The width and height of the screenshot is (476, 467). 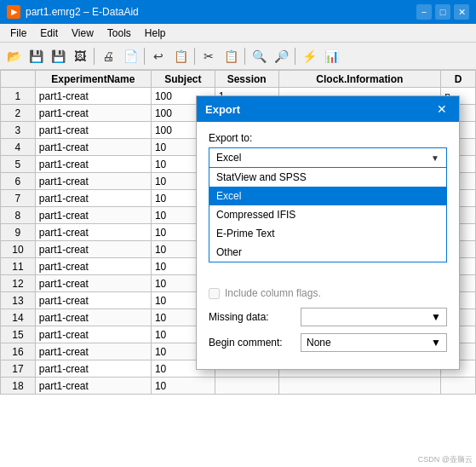 What do you see at coordinates (49, 33) in the screenshot?
I see `menu-edit: Edit` at bounding box center [49, 33].